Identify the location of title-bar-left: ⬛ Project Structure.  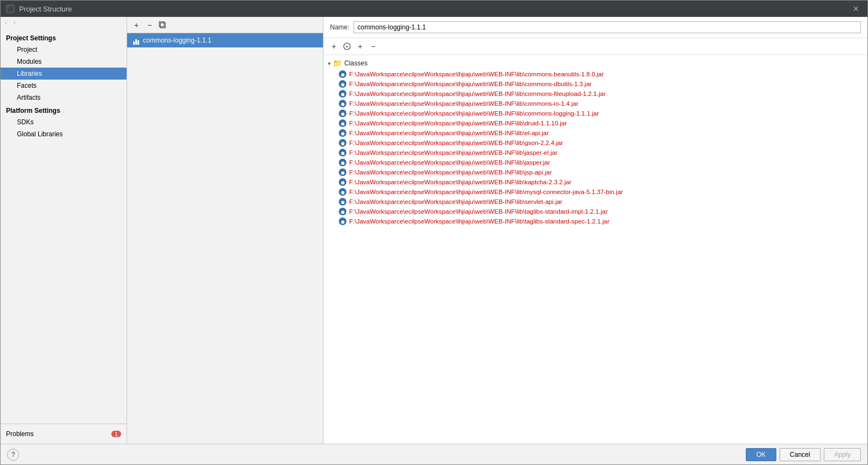
(39, 9).